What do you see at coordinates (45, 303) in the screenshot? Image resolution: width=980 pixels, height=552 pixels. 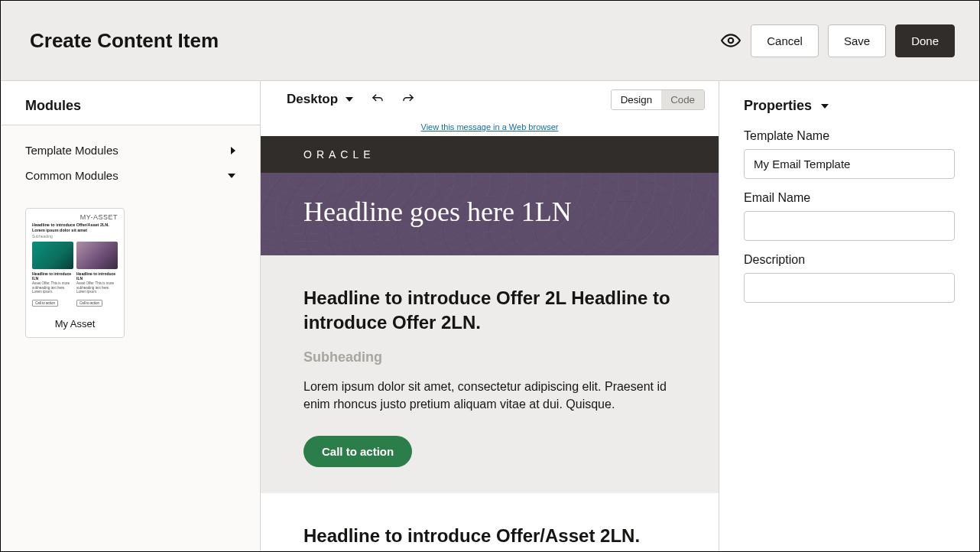 I see `thumb-cta-left: Call to action` at bounding box center [45, 303].